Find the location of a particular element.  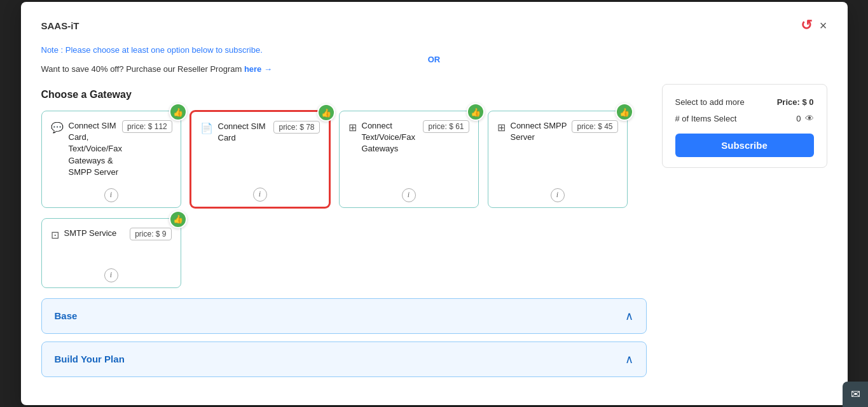

items-select-label: # of Items Select is located at coordinates (706, 118).